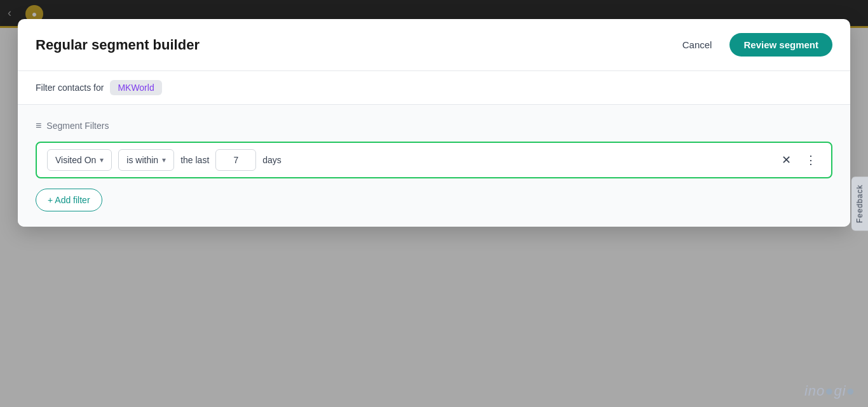 This screenshot has width=868, height=407. What do you see at coordinates (79, 160) in the screenshot?
I see `field-dropdown: Visited On ▾` at bounding box center [79, 160].